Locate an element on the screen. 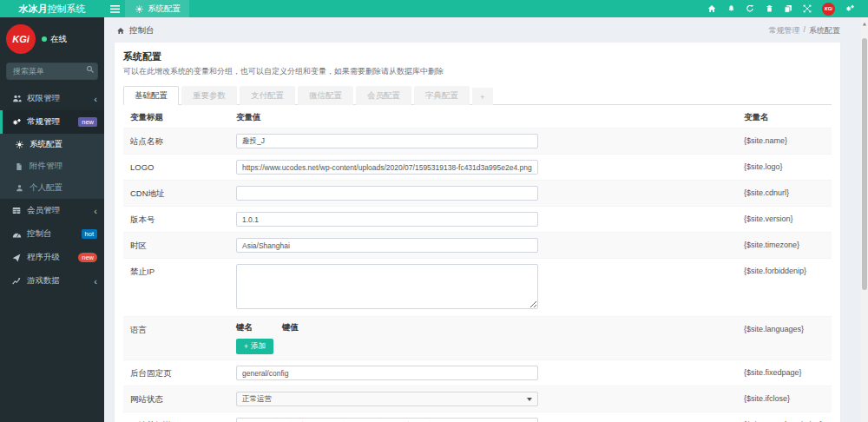  copy-icon is located at coordinates (788, 9).